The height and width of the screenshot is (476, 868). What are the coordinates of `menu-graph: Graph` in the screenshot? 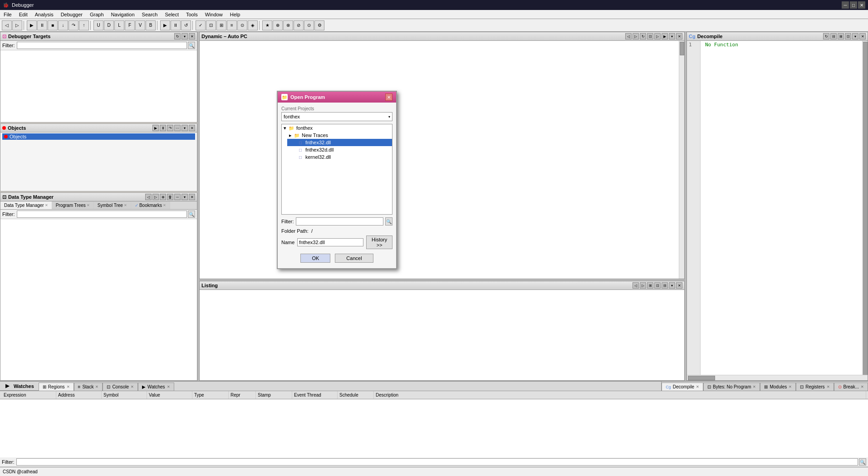 It's located at (97, 15).